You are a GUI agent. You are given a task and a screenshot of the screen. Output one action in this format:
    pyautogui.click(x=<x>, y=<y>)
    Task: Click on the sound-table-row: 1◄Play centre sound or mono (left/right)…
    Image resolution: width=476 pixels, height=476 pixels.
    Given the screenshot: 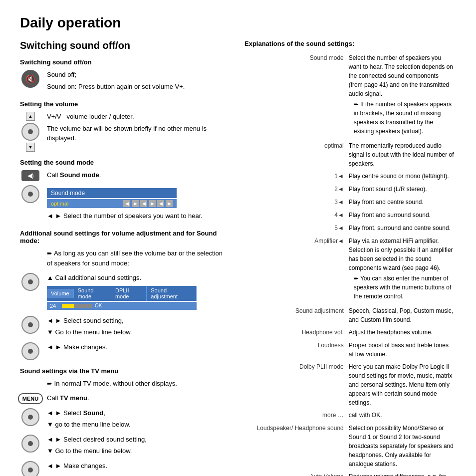 What is the action you would take?
    pyautogui.click(x=350, y=177)
    